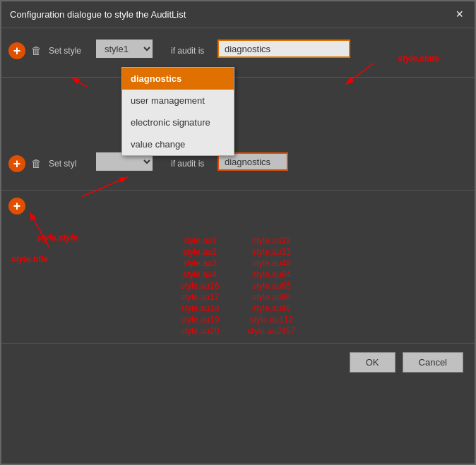 This screenshot has height=465, width=476. I want to click on style-au2: style.au2, so click(201, 252).